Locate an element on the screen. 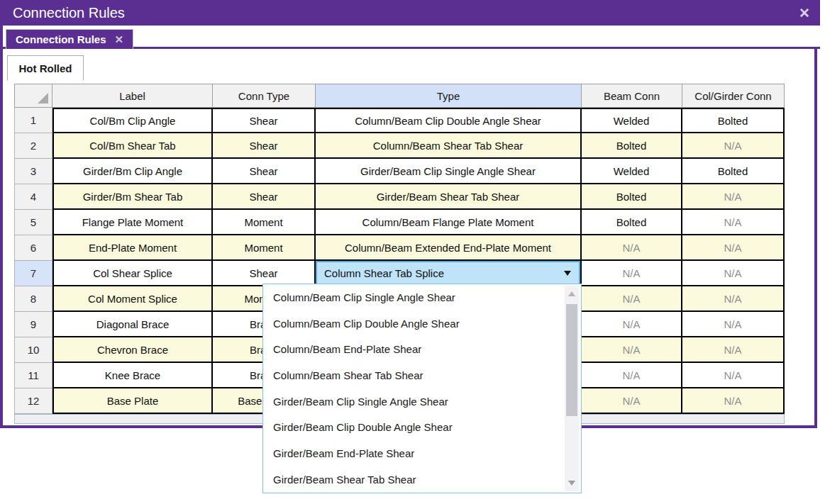 The width and height of the screenshot is (825, 504). row-header-7: 7 is located at coordinates (33, 274).